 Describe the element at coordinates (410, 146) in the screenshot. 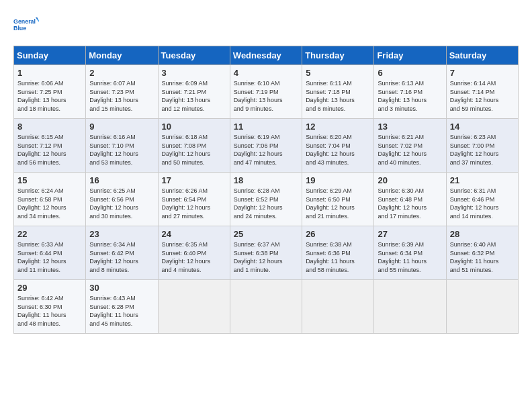

I see `calendar-cell: 13Sunrise: 6:21 AM Sunset: 7:02 PM Dayli…` at that location.